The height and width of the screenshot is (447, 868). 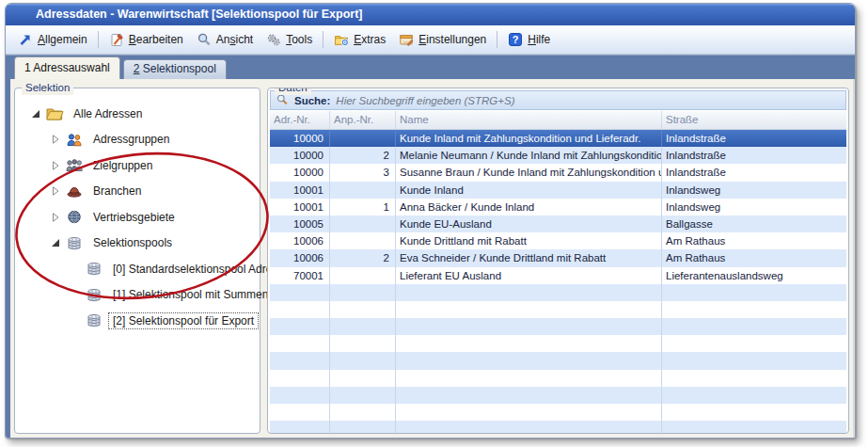 What do you see at coordinates (137, 269) in the screenshot?
I see `tree-item: [0] Standardselektionspool Adressen` at bounding box center [137, 269].